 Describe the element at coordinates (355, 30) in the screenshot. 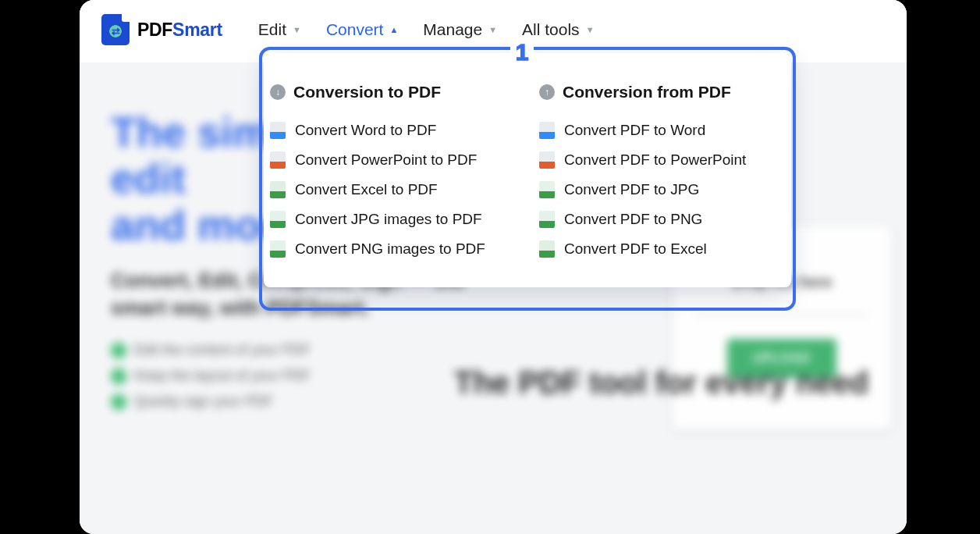

I see `nav-convert-label: Convert` at that location.